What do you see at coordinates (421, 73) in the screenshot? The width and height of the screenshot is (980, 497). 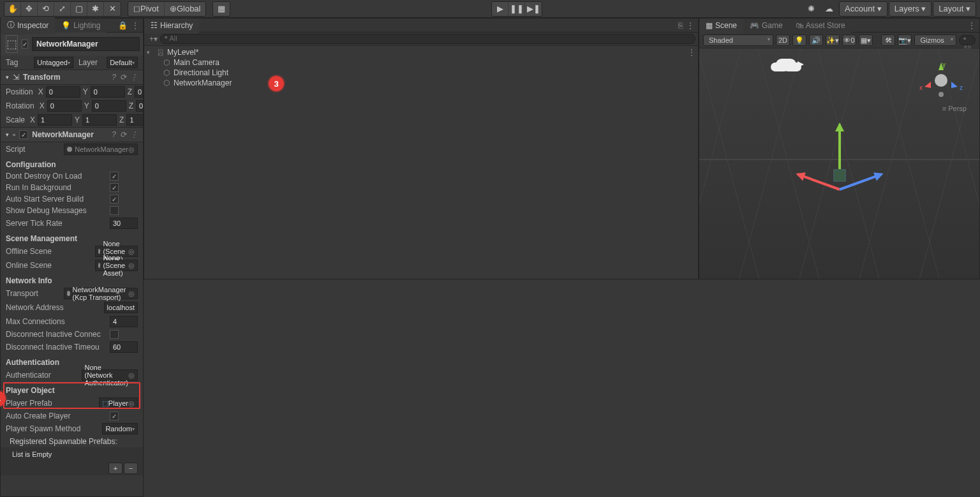 I see `gameobject-row: ⬡Directional Light` at bounding box center [421, 73].